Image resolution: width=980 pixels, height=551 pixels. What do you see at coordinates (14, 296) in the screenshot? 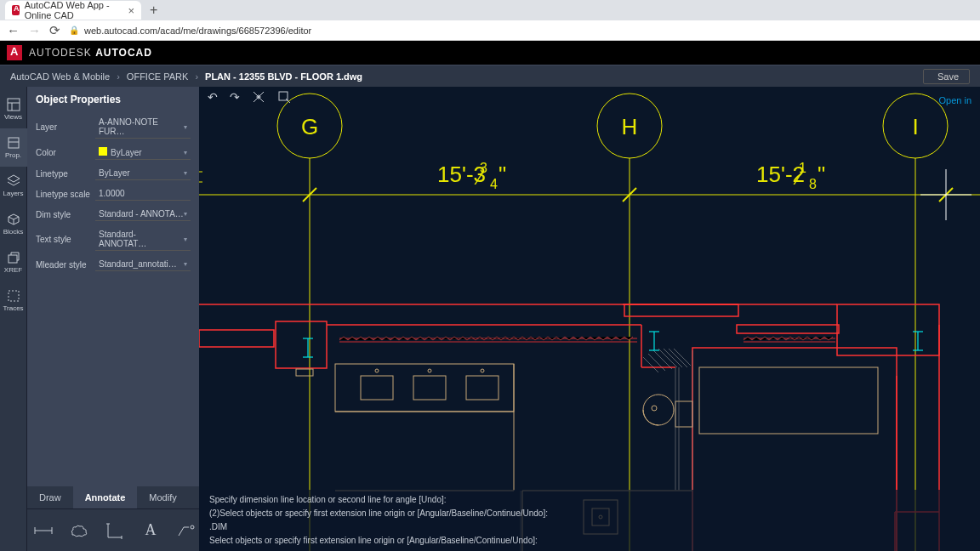
I see `traces-icon` at bounding box center [14, 296].